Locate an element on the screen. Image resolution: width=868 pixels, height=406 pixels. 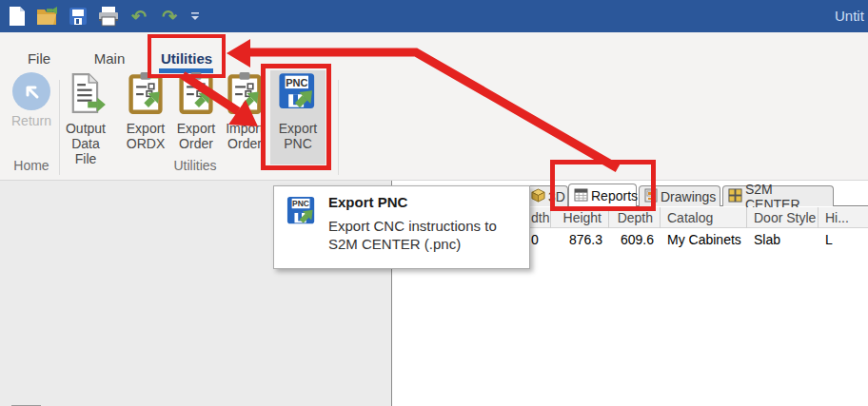
window-title: Untit is located at coordinates (849, 15).